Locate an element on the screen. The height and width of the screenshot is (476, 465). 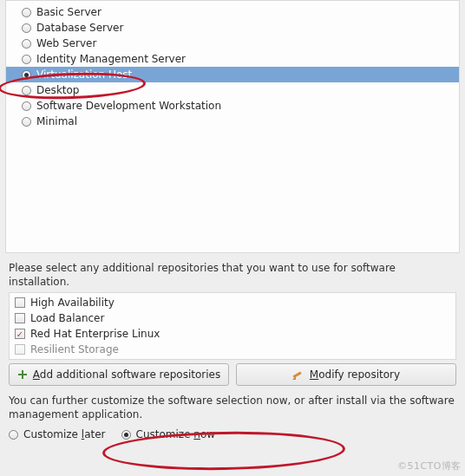
option-basic-server: Basic Server is located at coordinates (232, 12).